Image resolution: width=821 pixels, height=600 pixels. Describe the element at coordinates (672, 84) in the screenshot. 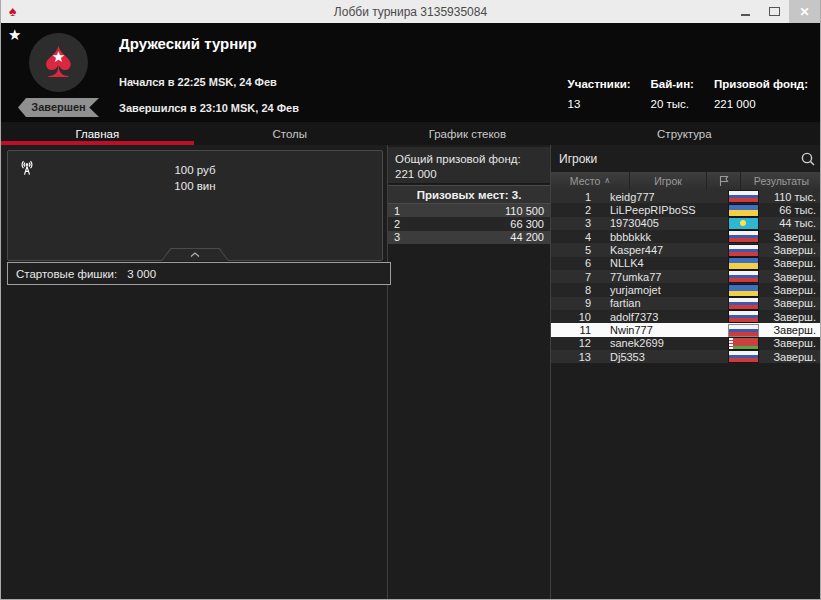

I see `stat-label: Бай-ин:` at that location.